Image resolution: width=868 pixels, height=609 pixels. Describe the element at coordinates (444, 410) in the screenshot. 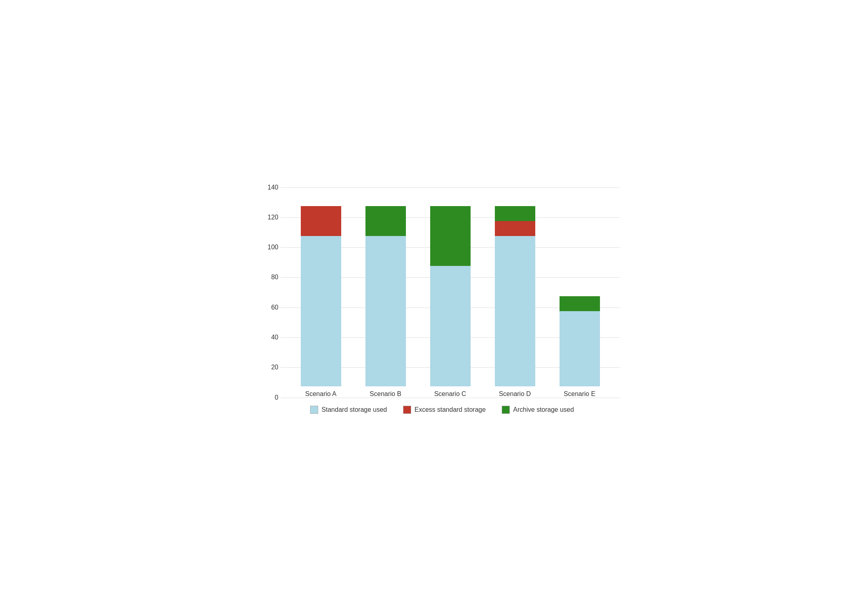

I see `legend-item: Excess standard storage` at that location.